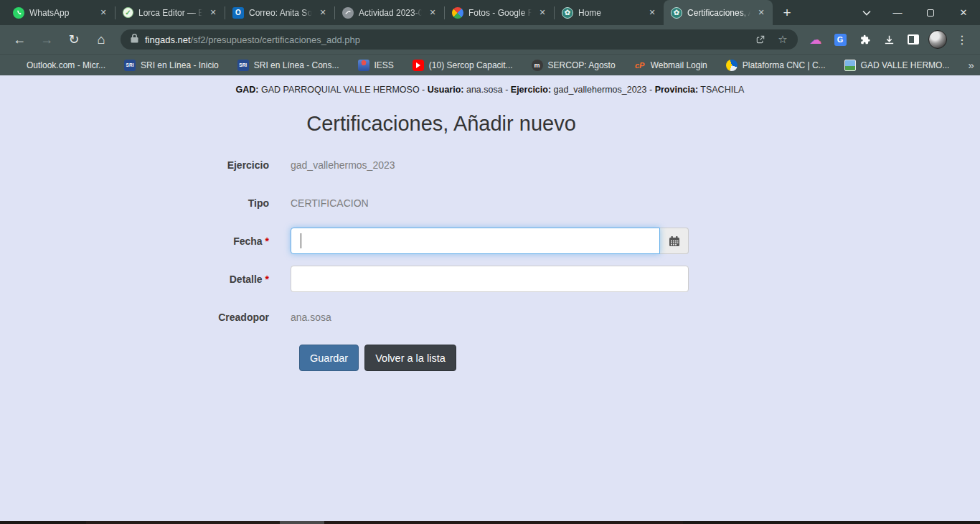 This screenshot has height=524, width=980. Describe the element at coordinates (962, 39) in the screenshot. I see `chrome-menu-kebab-icon: ⋮` at that location.